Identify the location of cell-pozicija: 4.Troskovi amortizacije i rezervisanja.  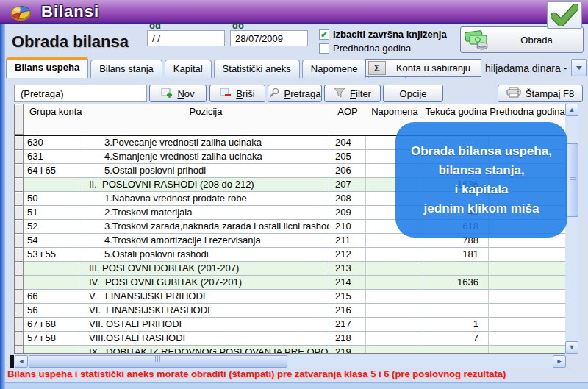
(206, 241).